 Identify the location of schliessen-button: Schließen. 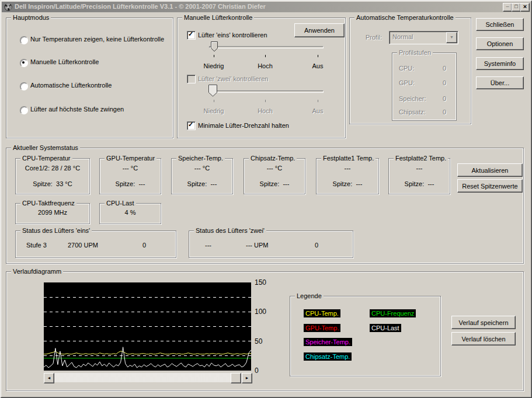
(500, 25).